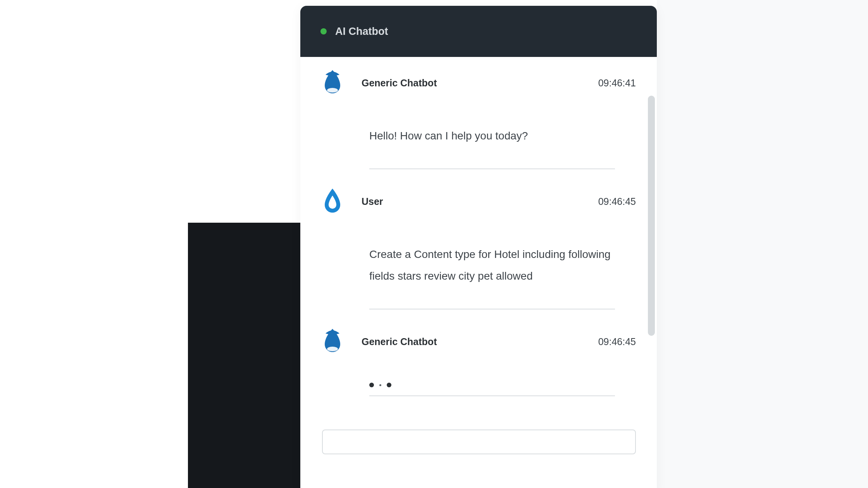 The width and height of the screenshot is (868, 488). What do you see at coordinates (479, 442) in the screenshot?
I see `chat-input` at bounding box center [479, 442].